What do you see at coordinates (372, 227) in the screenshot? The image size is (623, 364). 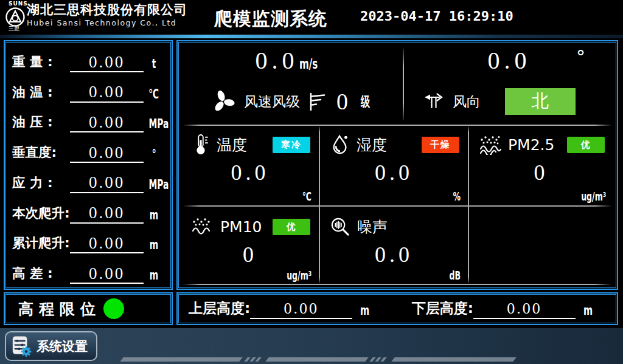 I see `sensor-label: 噪声` at bounding box center [372, 227].